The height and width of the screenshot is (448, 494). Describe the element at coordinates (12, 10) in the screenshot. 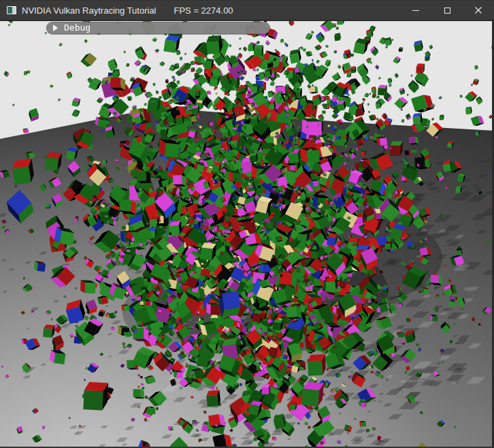

I see `app-icon` at that location.